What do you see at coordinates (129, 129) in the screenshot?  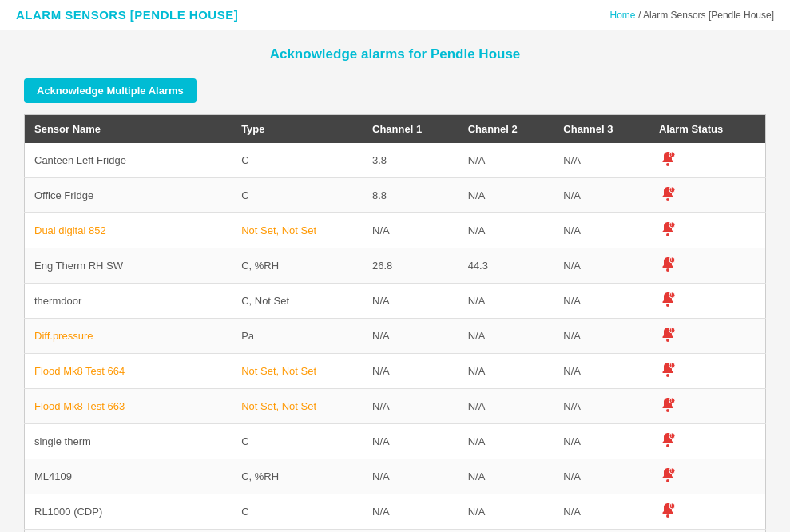 I see `col-sensor-name: Sensor Name` at bounding box center [129, 129].